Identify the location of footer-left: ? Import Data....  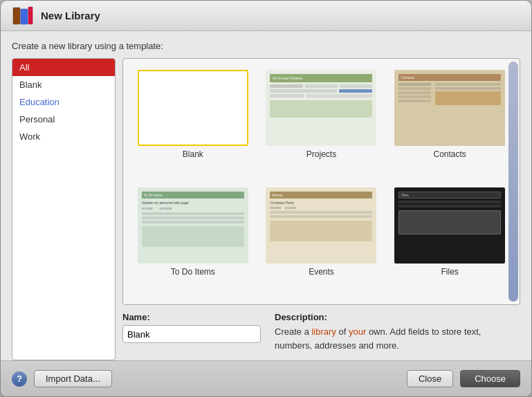
(62, 379).